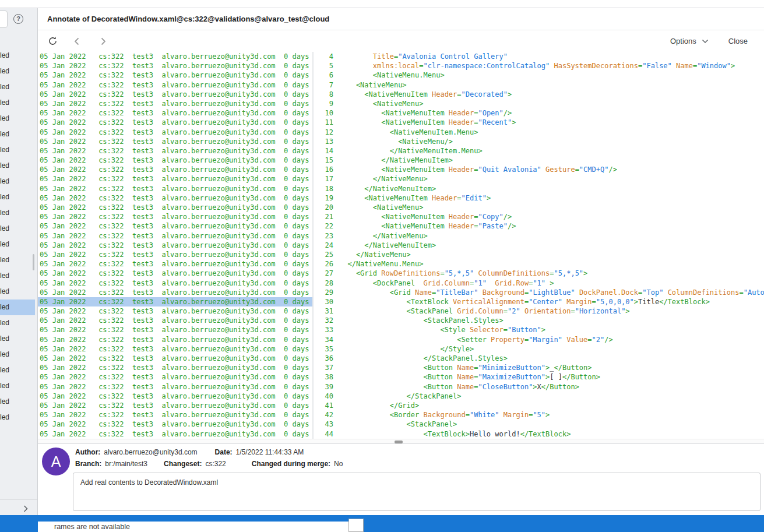 The image size is (764, 532). I want to click on code-line: 33 <Style Selector="Button">, so click(538, 330).